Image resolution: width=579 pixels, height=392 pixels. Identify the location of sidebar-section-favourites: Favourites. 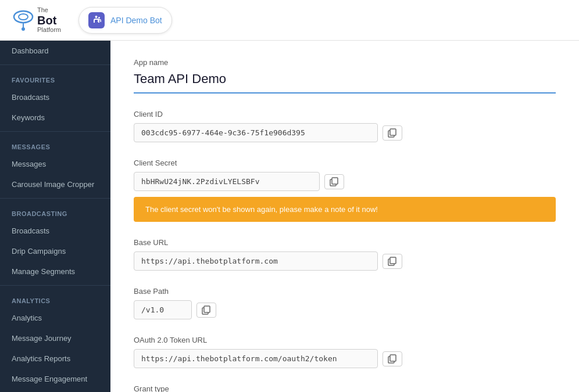
(55, 78).